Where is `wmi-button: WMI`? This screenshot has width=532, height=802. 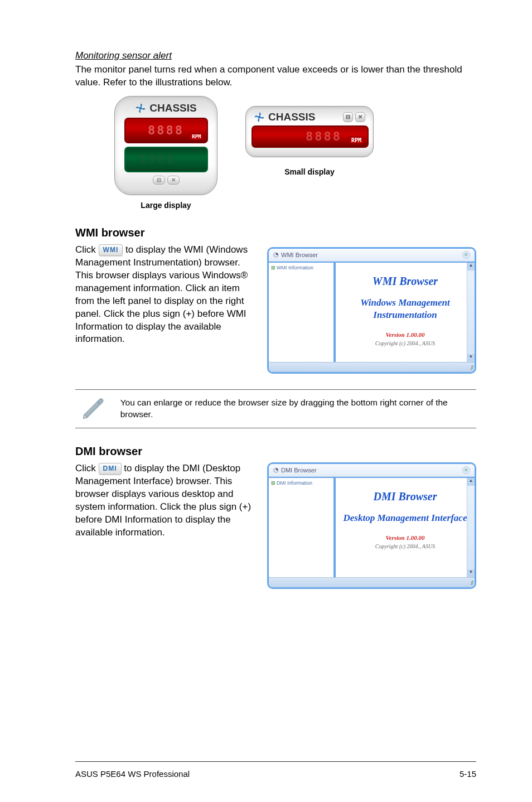 wmi-button: WMI is located at coordinates (111, 250).